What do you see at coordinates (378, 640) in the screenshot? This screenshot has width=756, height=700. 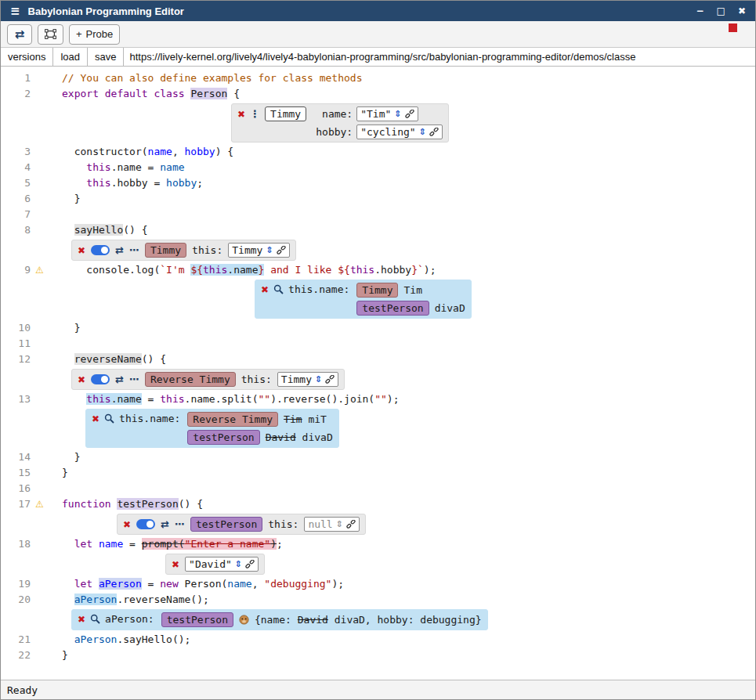 I see `code-row: 21 aPerson.sayHello();` at bounding box center [378, 640].